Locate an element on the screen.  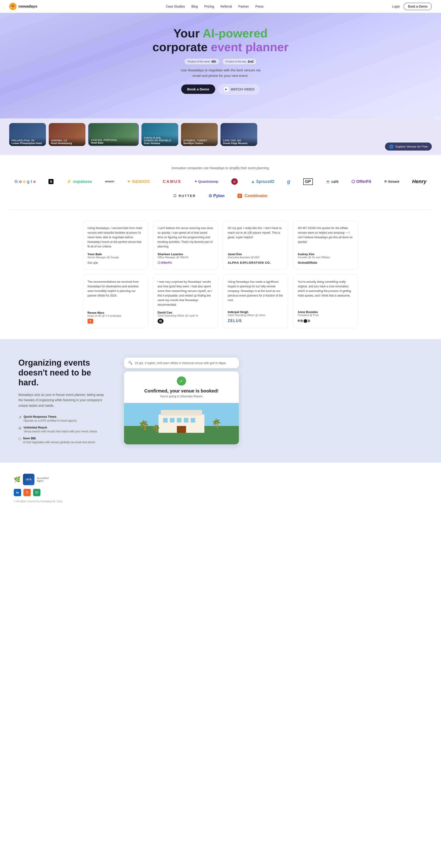
feature-label-0: Quick Response Times is located at coordinates (50, 416).